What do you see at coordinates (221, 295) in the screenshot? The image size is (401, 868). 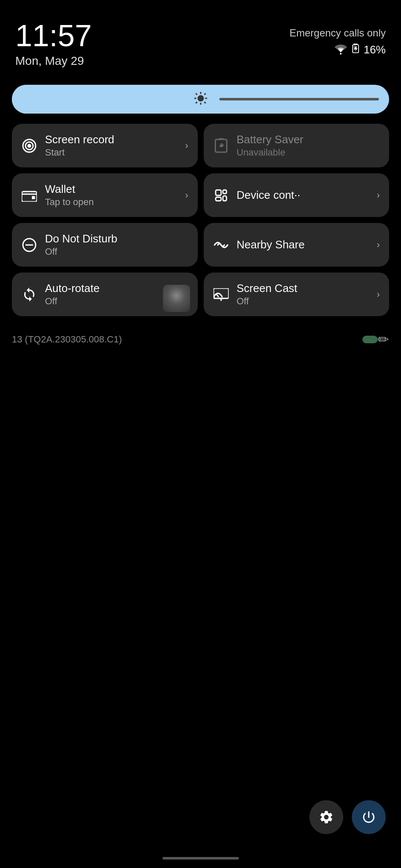 I see `screen-cast-icon` at bounding box center [221, 295].